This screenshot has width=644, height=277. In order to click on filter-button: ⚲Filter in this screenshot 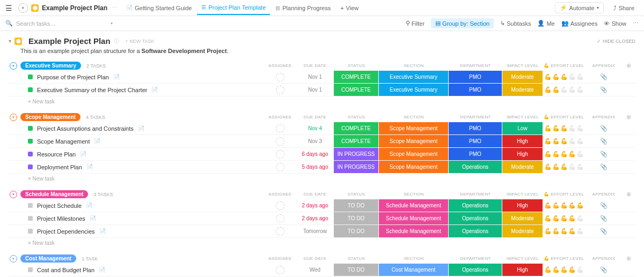, I will do `click(415, 24)`.